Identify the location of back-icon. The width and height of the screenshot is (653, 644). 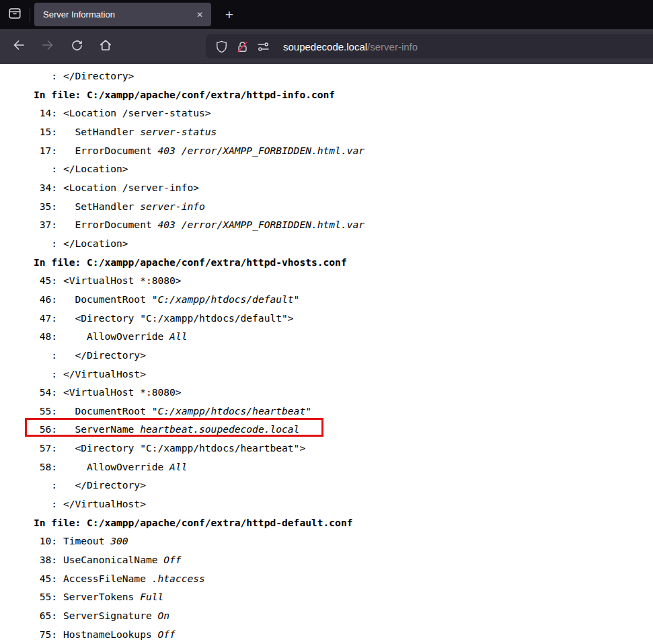
(19, 46).